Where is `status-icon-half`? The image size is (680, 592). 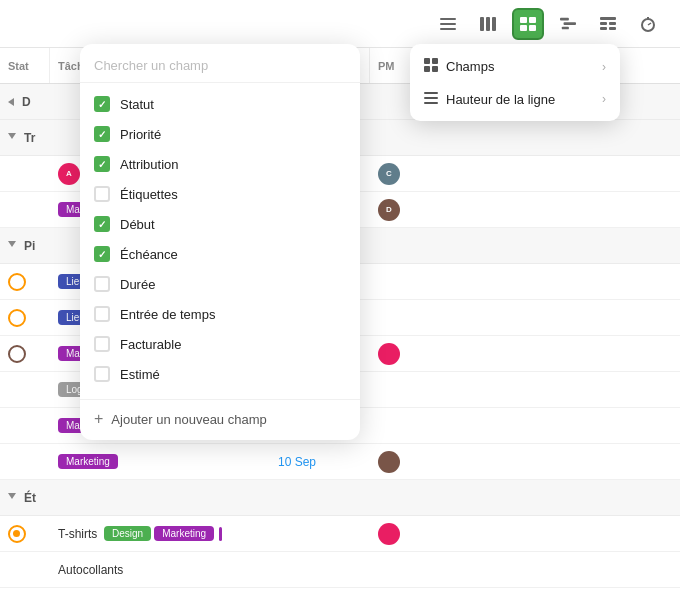 status-icon-half is located at coordinates (17, 282).